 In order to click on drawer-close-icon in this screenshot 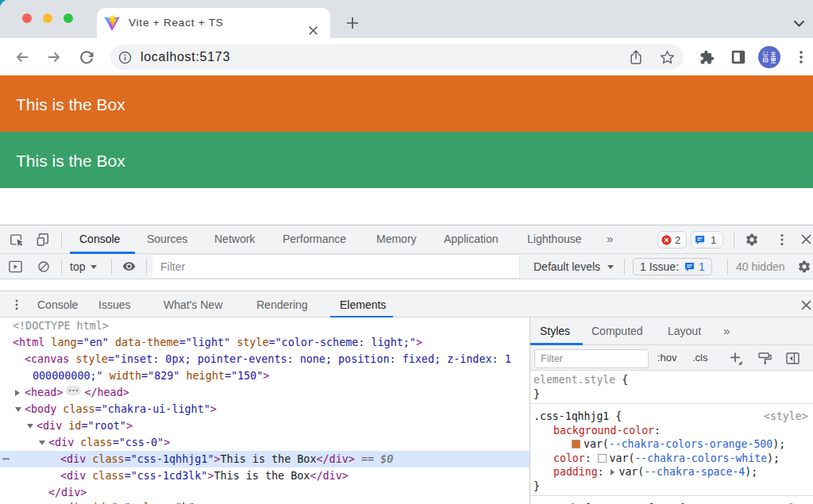, I will do `click(807, 305)`.